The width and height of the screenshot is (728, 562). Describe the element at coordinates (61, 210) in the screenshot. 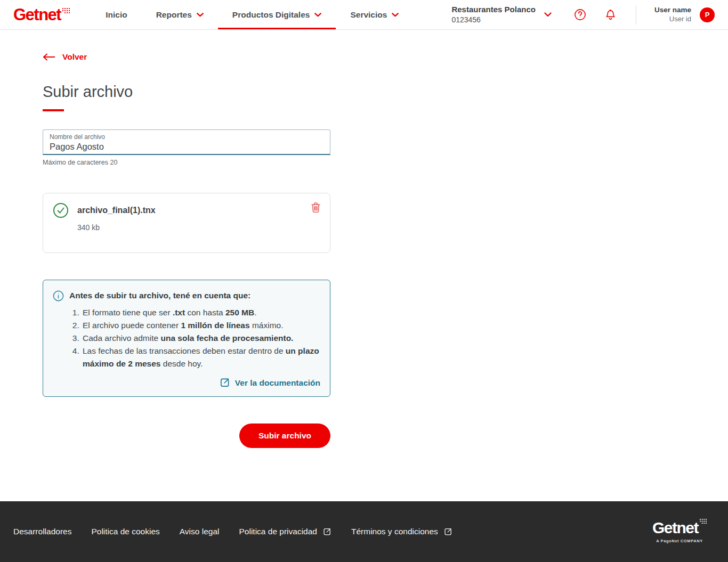

I see `check-circle-icon` at that location.